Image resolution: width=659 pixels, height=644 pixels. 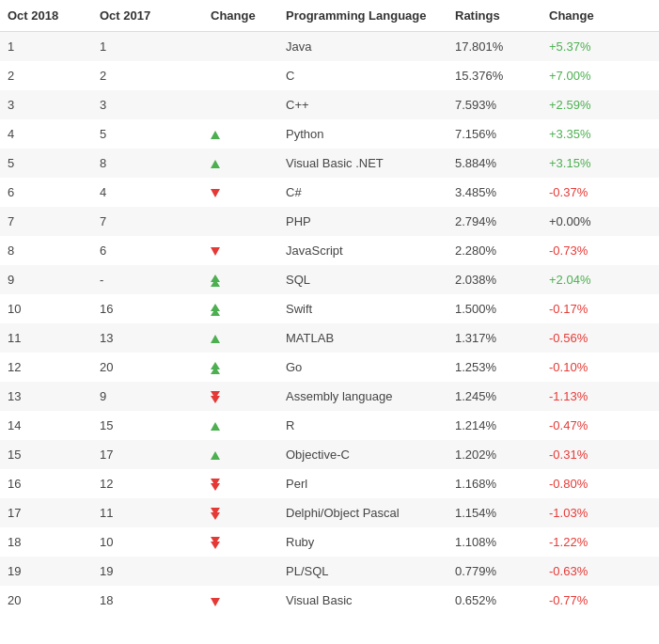 I want to click on table-row: 16 12 Perl 1.168% -0.80%, so click(x=329, y=483).